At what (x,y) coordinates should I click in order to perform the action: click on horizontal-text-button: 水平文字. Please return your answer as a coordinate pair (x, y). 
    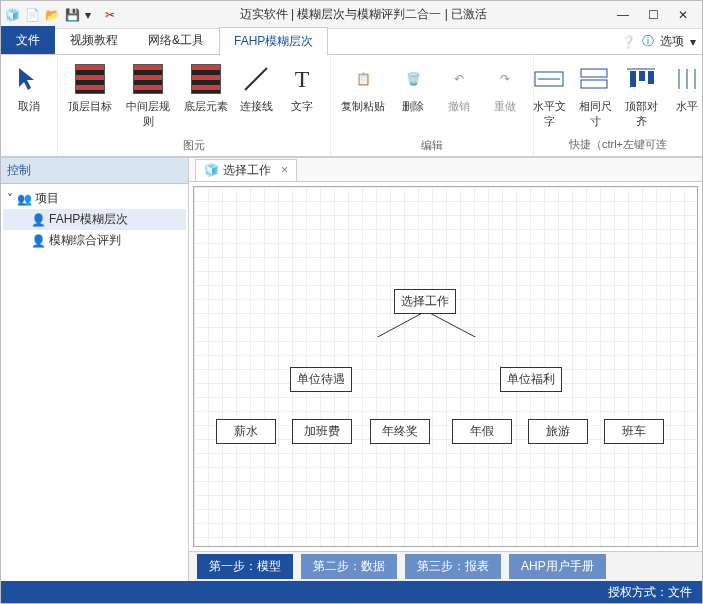
    Looking at the image, I should click on (549, 95).